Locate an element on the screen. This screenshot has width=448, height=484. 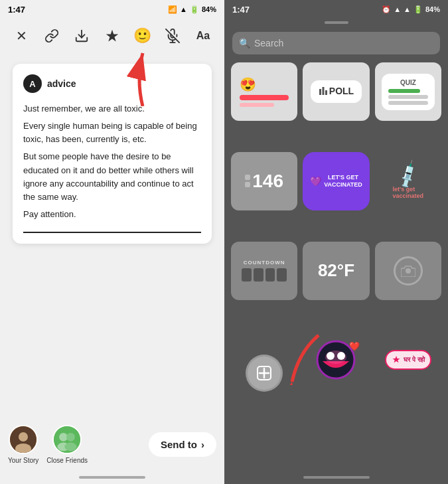
vax-text: LET'S GETVACCINATED is located at coordinates (343, 181).